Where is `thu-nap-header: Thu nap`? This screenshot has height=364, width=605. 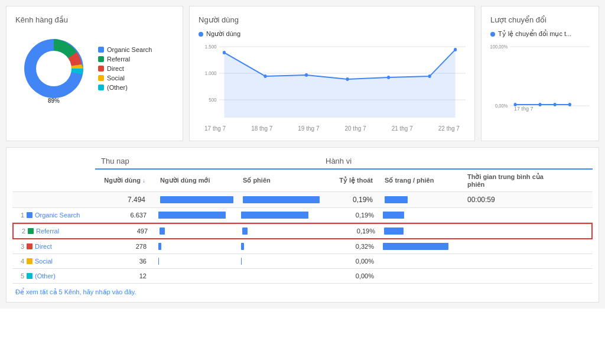
thu-nap-header: Thu nap is located at coordinates (207, 162).